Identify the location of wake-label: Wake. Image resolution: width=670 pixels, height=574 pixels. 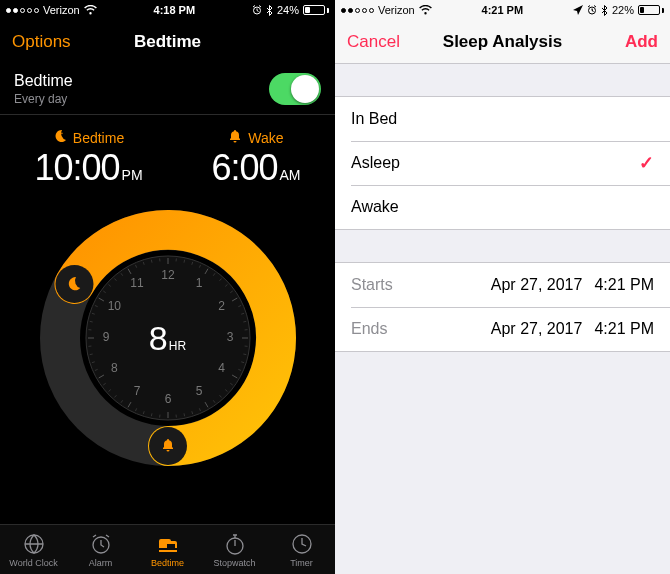
(266, 138).